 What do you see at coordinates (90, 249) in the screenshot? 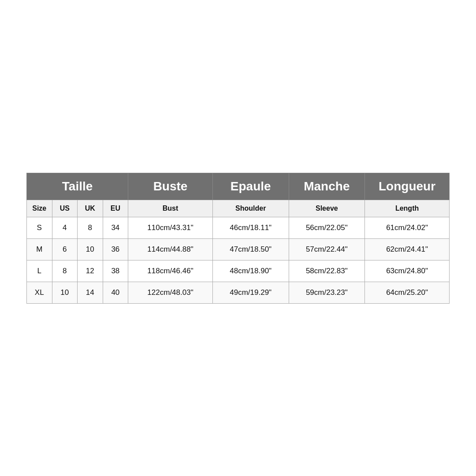
I see `uk-cell: 10` at bounding box center [90, 249].